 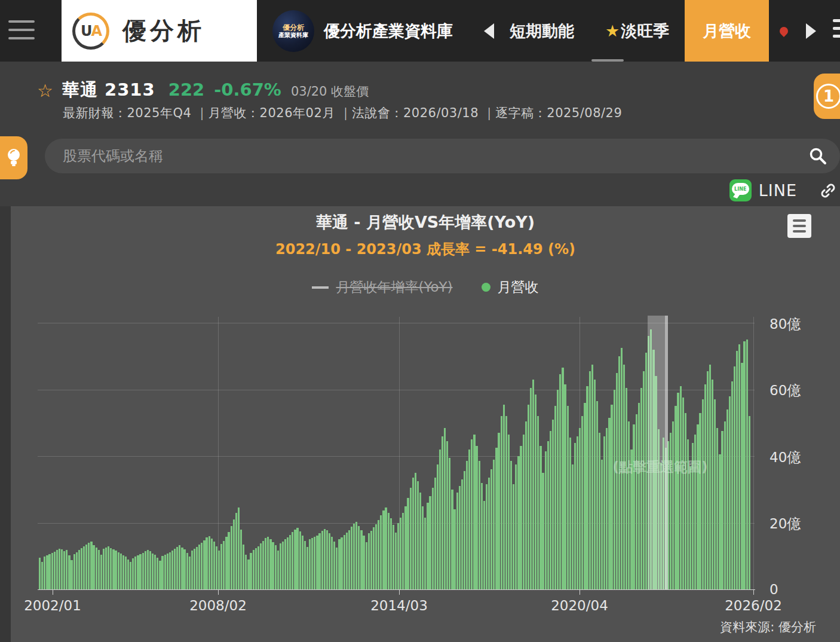 I want to click on line-app-icon: LINE, so click(x=741, y=190).